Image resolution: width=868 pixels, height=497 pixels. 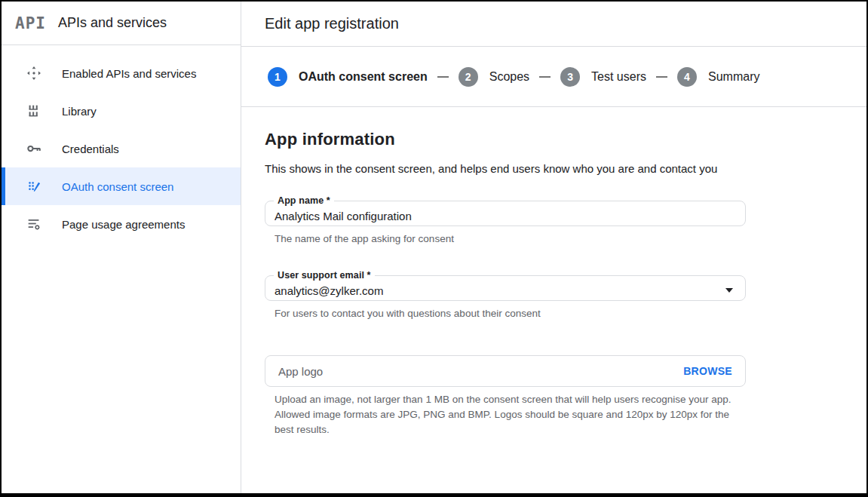 I want to click on step-label: Scopes, so click(x=510, y=77).